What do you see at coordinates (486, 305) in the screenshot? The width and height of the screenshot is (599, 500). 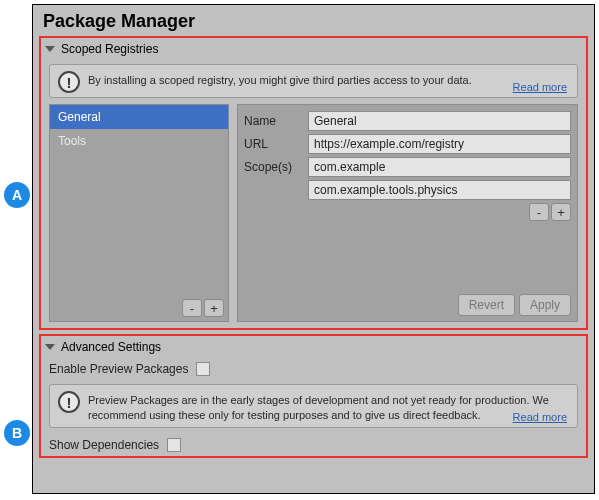 I see `revert-button: Revert` at bounding box center [486, 305].